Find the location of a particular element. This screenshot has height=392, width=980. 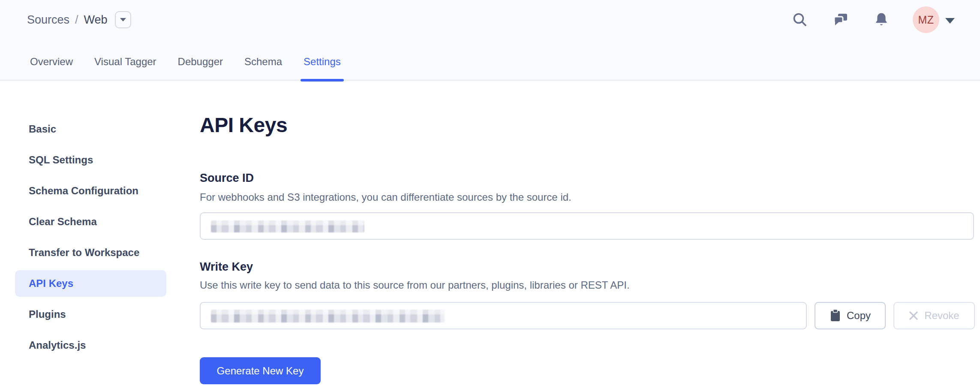

sidebar-item-sql-settings: SQL Settings is located at coordinates (91, 160).